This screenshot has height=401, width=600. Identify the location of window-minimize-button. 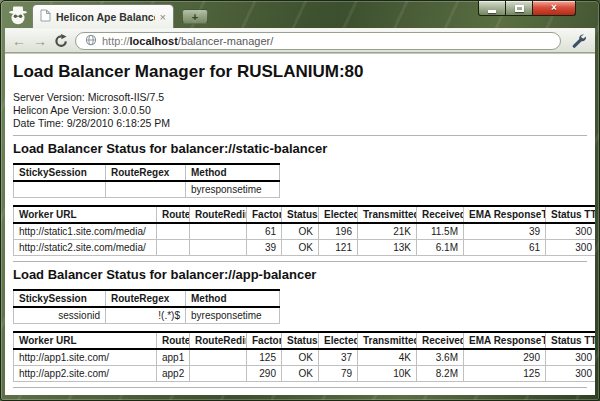
(492, 8).